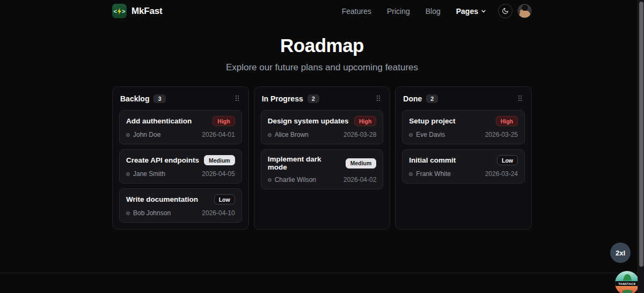 Image resolution: width=644 pixels, height=293 pixels. Describe the element at coordinates (282, 99) in the screenshot. I see `column-title: In Progress` at that location.